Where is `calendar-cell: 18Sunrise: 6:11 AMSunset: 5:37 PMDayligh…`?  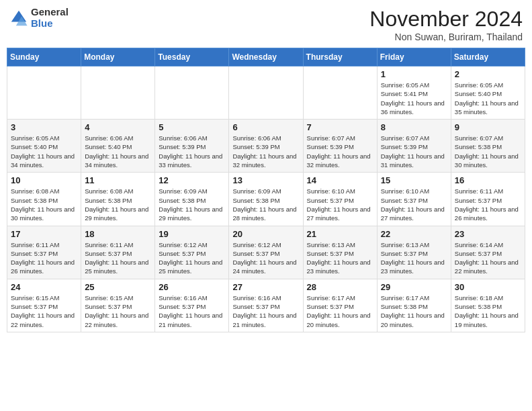
calendar-cell: 18Sunrise: 6:11 AMSunset: 5:37 PMDayligh… is located at coordinates (118, 253).